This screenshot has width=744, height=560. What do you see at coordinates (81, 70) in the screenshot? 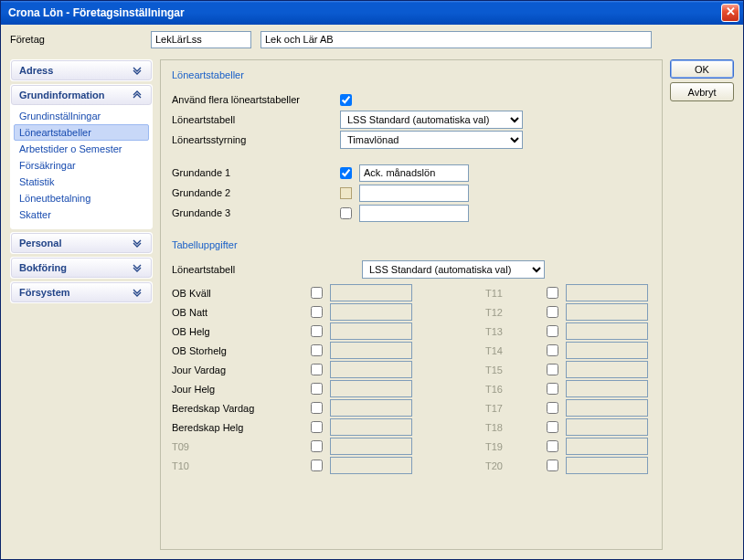
I see `nav-header-adress: Adress` at bounding box center [81, 70].